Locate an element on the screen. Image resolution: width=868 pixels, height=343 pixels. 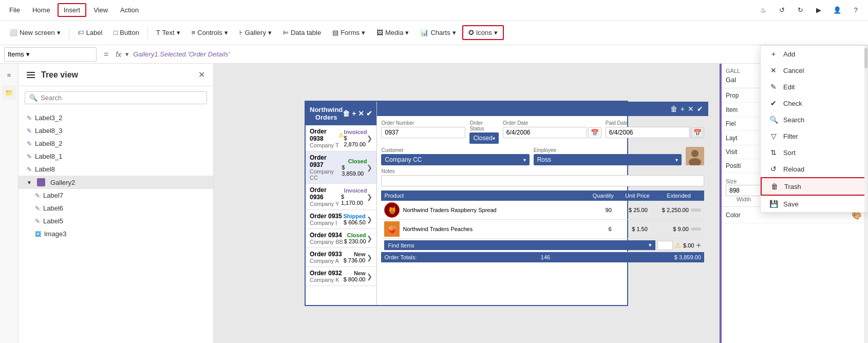
dropdown-item-save: 💾 Save is located at coordinates (814, 204).